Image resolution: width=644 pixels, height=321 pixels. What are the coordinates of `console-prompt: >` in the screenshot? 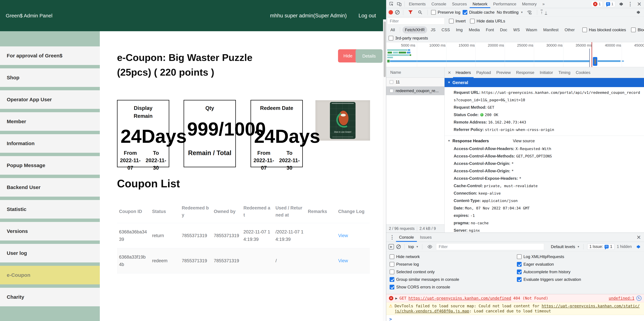 It's located at (515, 318).